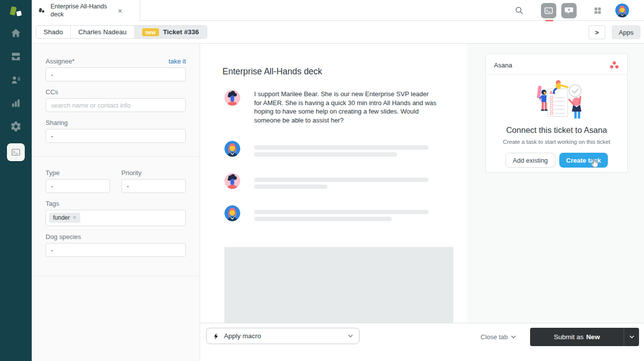 This screenshot has width=644, height=361. I want to click on views-icon, so click(16, 57).